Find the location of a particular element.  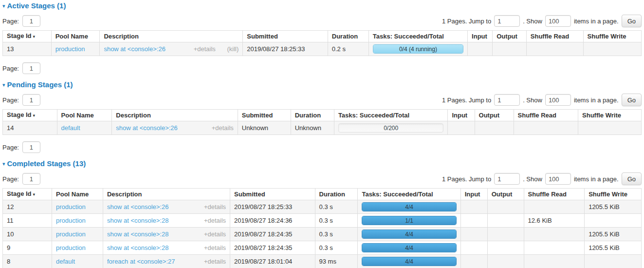

description-link: foreach at <console>:27 is located at coordinates (141, 262).